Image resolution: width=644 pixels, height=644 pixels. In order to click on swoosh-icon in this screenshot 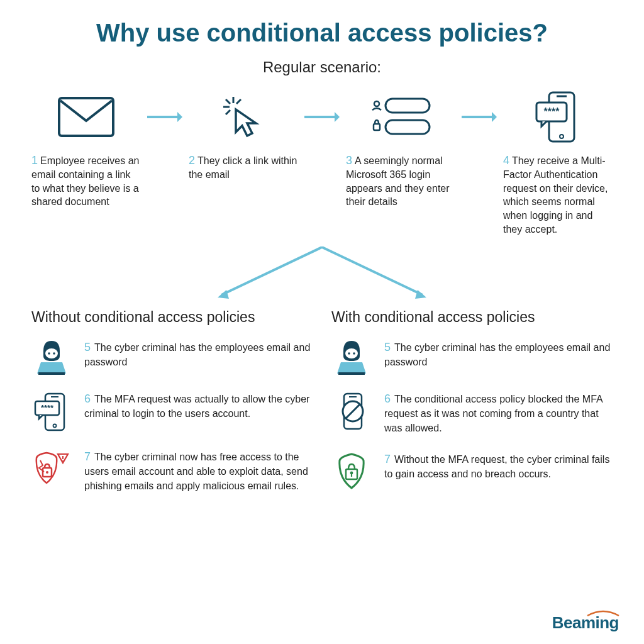, I will do `click(603, 614)`.